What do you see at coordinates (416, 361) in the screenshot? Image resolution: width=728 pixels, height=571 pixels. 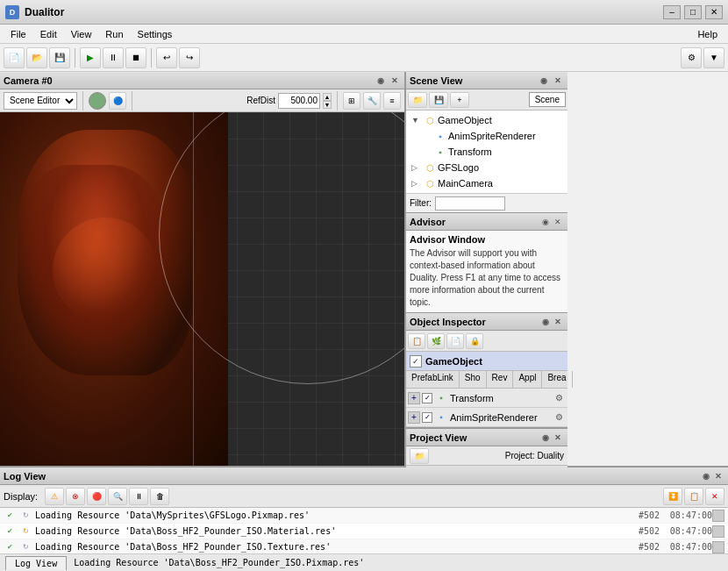 I see `gameobject-checkbox: ✓` at bounding box center [416, 361].